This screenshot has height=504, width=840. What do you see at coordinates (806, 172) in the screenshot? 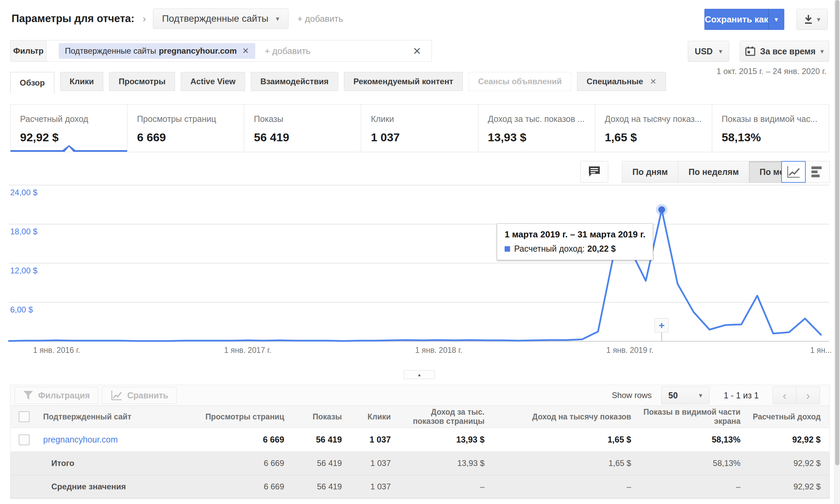
I see `chart-type-toggle` at bounding box center [806, 172].